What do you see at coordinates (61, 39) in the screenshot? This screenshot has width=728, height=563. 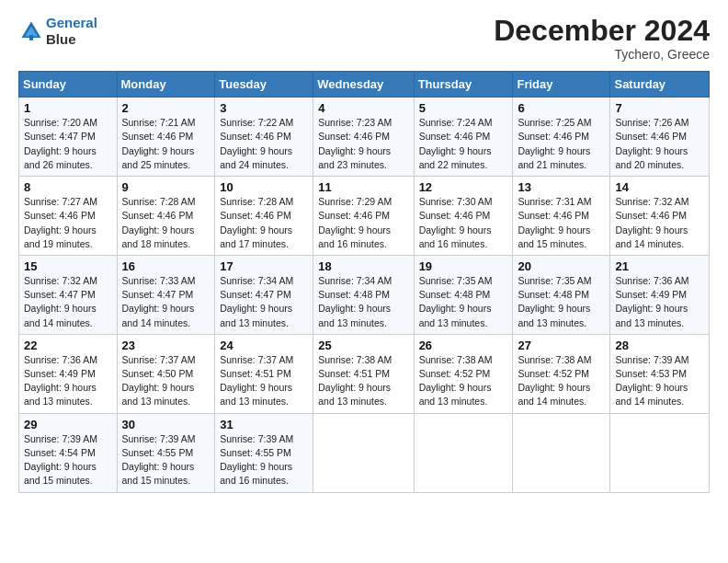 I see `logo-line2: Blue` at bounding box center [61, 39].